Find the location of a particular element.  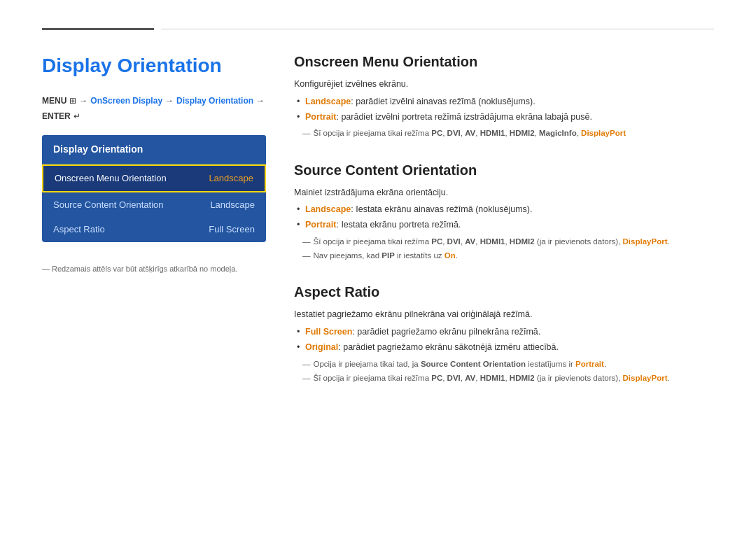

top-rule-right is located at coordinates (438, 29).